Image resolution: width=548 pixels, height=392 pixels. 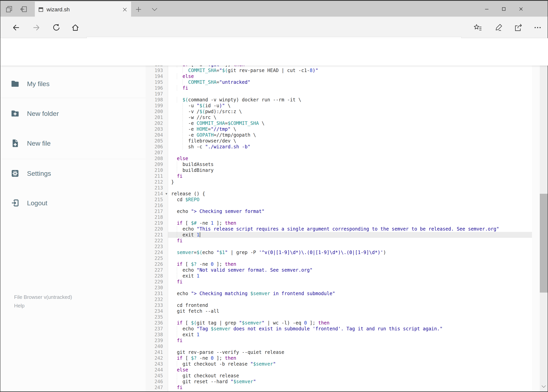 What do you see at coordinates (343, 164) in the screenshot?
I see `editor-row: 209 buildAssets` at bounding box center [343, 164].